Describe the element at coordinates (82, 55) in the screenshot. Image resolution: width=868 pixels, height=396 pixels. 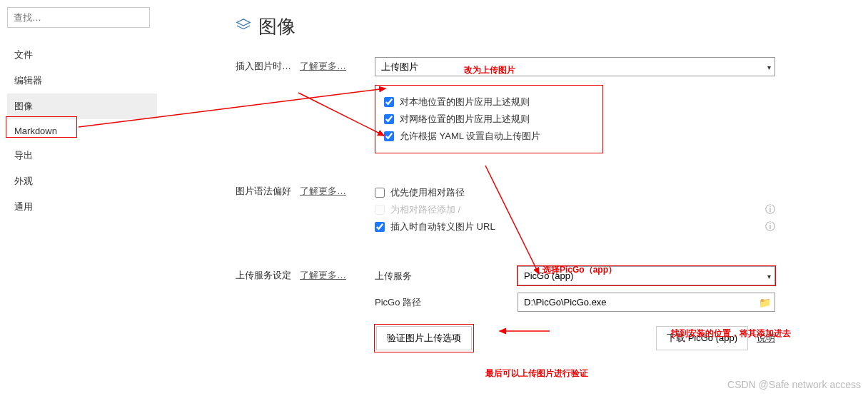
I see `sidebar-item-file: 文件` at that location.